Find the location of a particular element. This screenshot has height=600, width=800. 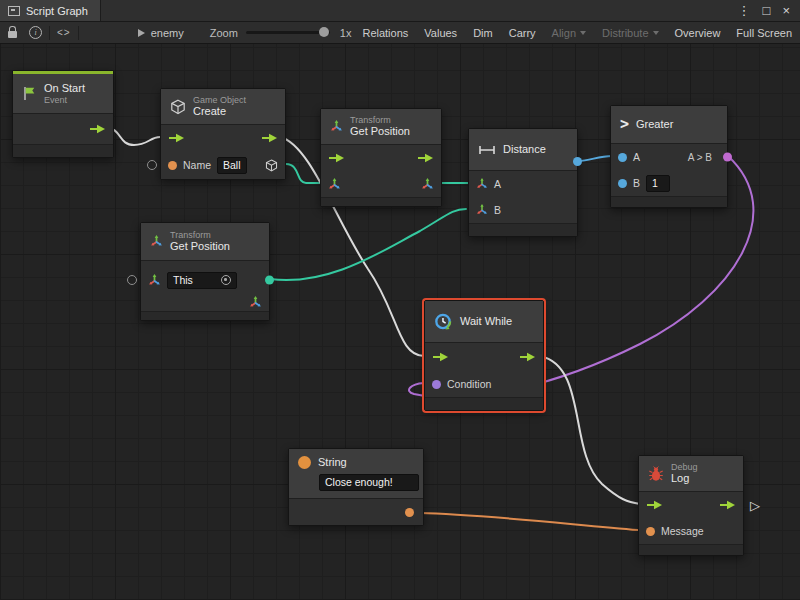

node-header: Distance is located at coordinates (523, 150).